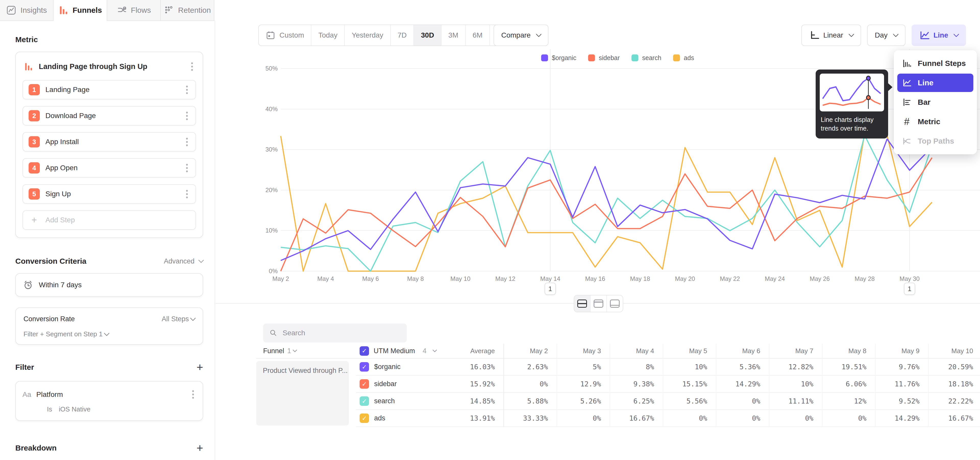  I want to click on table-row-series: ✓search, so click(398, 401).